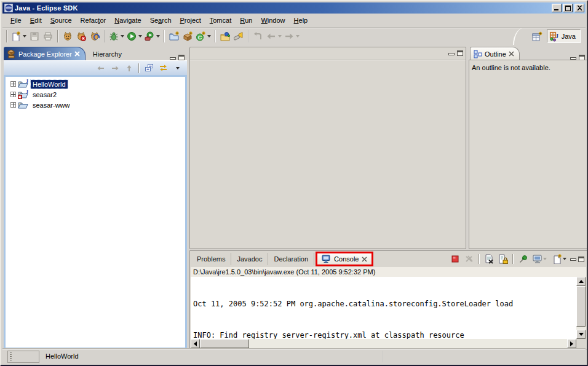 The image size is (588, 366). Describe the element at coordinates (538, 36) in the screenshot. I see `open-perspective-button` at that location.